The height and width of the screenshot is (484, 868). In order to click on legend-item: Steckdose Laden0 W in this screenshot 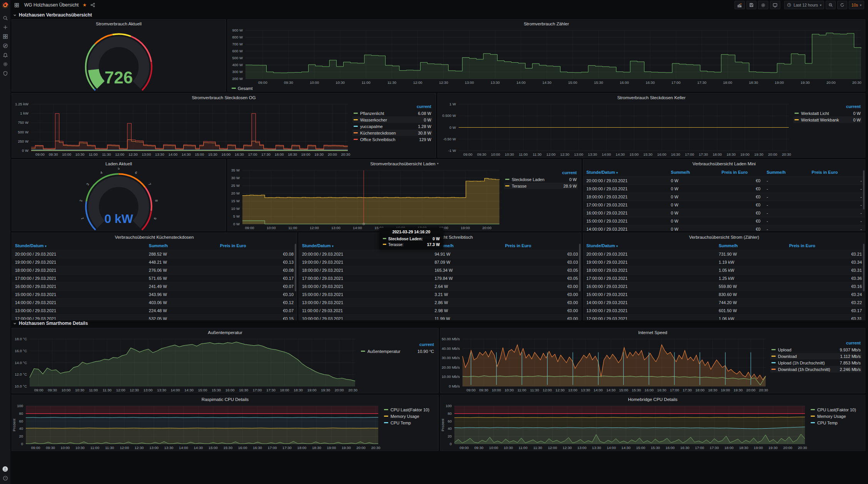, I will do `click(541, 179)`.